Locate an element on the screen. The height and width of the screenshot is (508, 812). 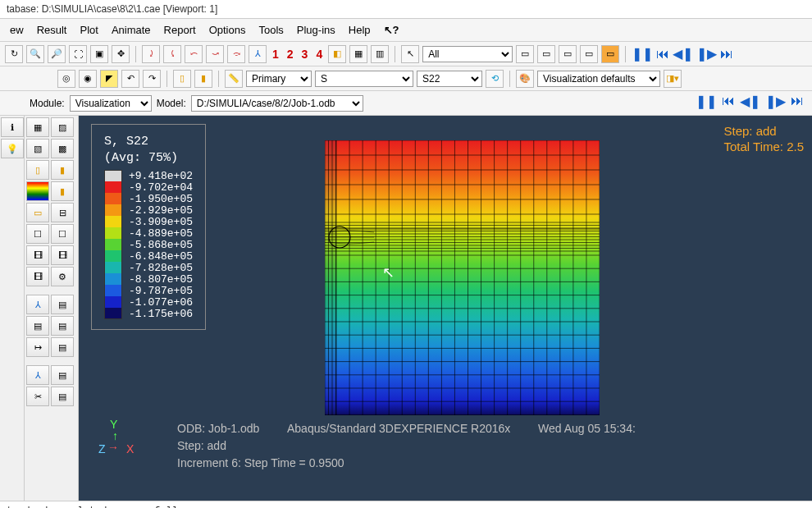
fieldout-icon: ▤ is located at coordinates (38, 326).